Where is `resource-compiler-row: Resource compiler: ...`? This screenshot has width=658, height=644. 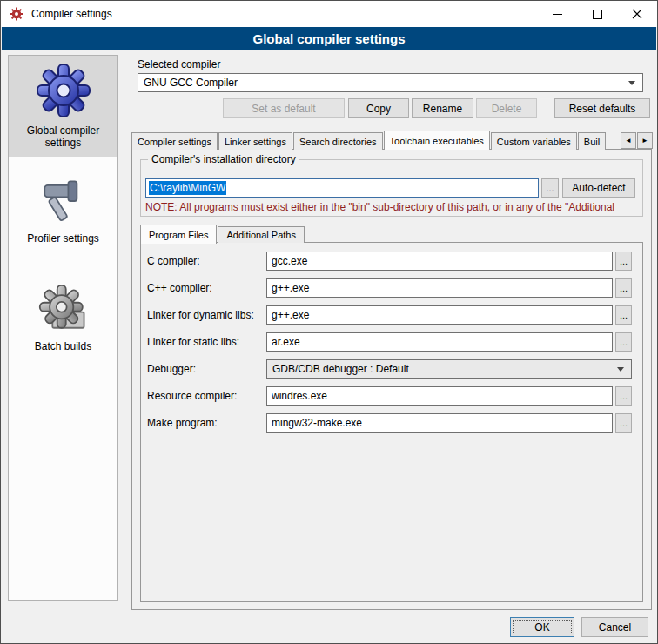
resource-compiler-row: Resource compiler: ... is located at coordinates (390, 396).